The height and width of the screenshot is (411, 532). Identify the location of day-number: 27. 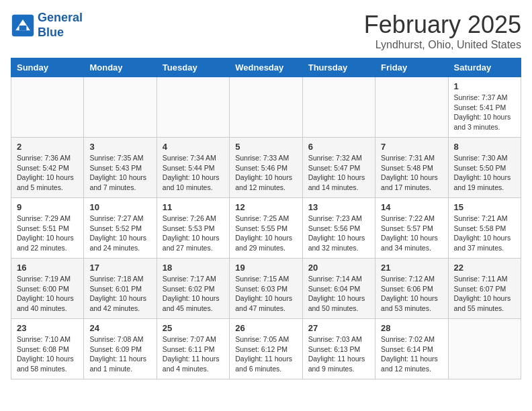
(339, 328).